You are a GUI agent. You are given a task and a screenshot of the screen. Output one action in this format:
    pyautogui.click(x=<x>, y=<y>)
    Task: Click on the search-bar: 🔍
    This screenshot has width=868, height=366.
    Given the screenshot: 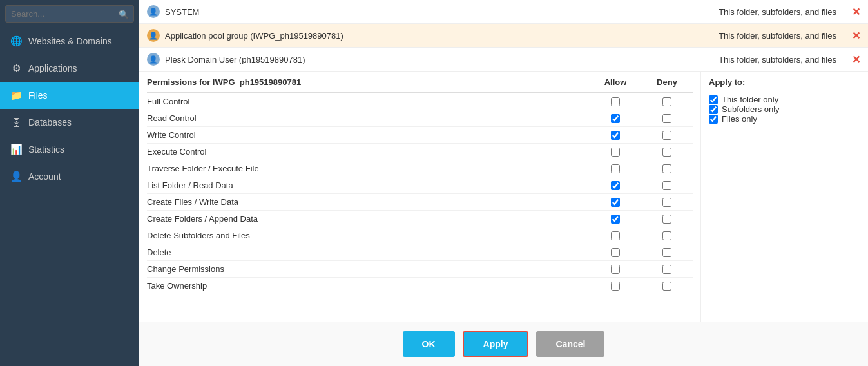 What is the action you would take?
    pyautogui.click(x=70, y=14)
    